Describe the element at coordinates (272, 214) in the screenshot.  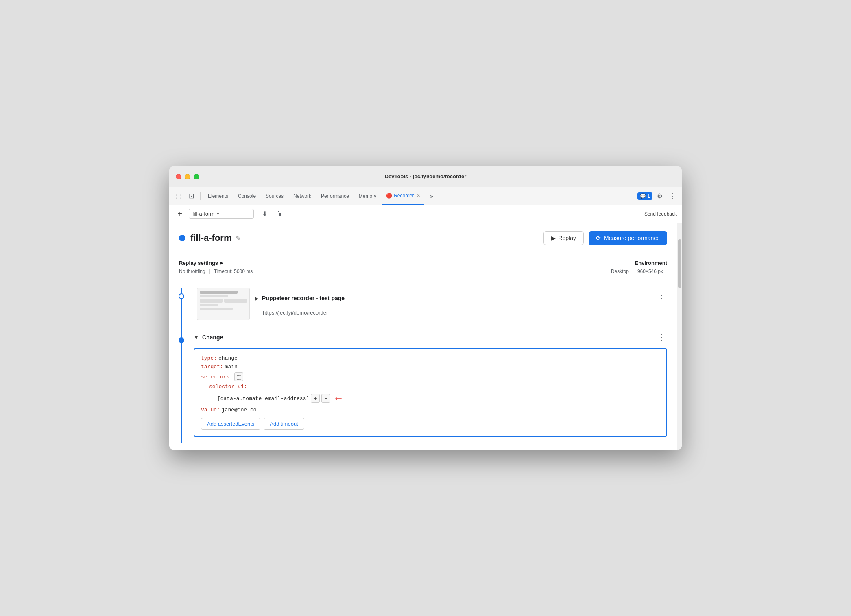
I see `toolbar-actions: ⬇ 🗑` at that location.